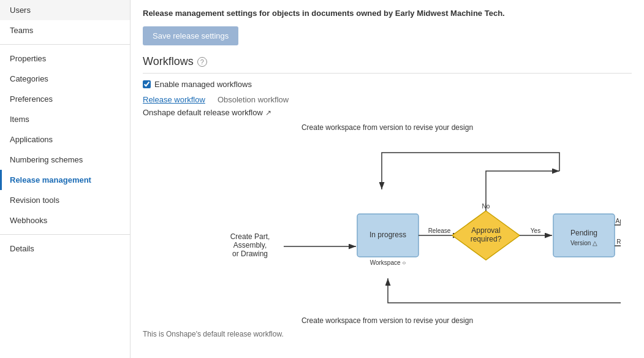 The width and height of the screenshot is (644, 358). I want to click on tab-release-workflow: Release workflow, so click(174, 99).